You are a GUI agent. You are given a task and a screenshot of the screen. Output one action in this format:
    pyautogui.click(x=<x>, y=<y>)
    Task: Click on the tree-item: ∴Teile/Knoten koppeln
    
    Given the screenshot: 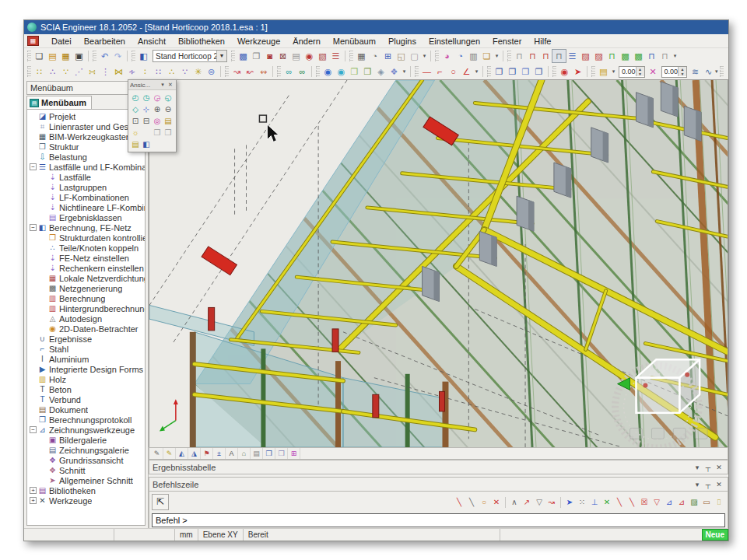 What is the action you would take?
    pyautogui.click(x=86, y=247)
    